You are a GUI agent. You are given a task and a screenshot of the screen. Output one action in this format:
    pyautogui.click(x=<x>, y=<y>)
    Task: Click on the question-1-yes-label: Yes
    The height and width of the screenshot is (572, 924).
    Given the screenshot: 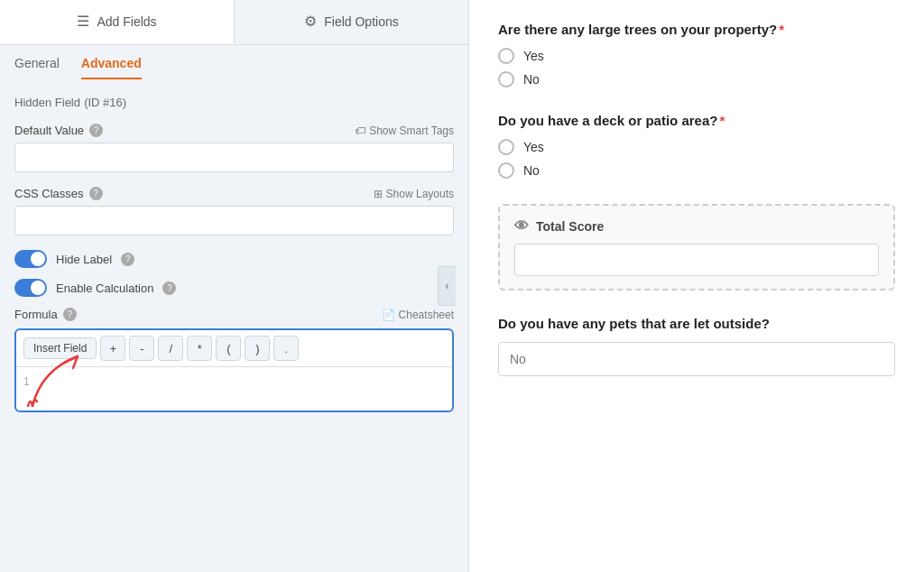 What is the action you would take?
    pyautogui.click(x=534, y=56)
    